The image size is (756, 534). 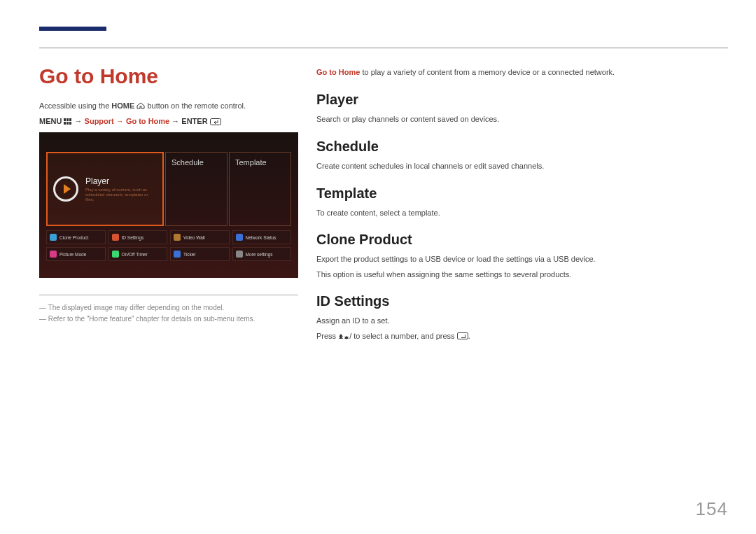 I want to click on lead-text: Go to Home to play a variety of content …, so click(x=522, y=73).